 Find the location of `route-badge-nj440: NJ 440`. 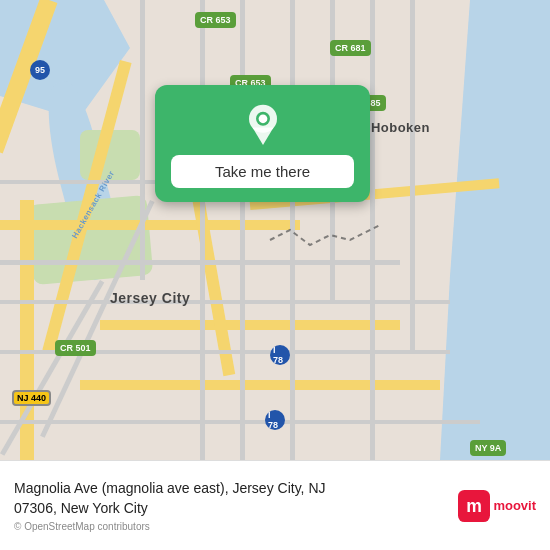

route-badge-nj440: NJ 440 is located at coordinates (32, 398).